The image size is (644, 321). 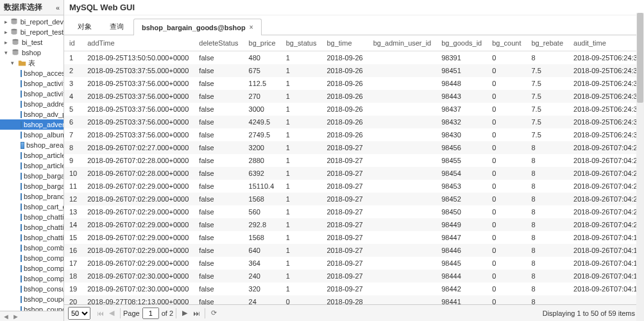 I want to click on db-node: ▸bi_test, so click(x=32, y=42).